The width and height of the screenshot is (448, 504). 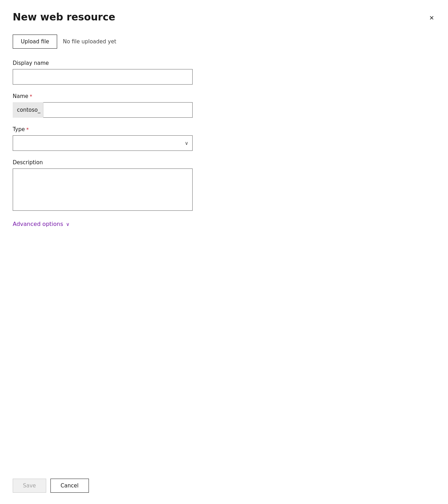 What do you see at coordinates (20, 96) in the screenshot?
I see `name-label-text: Name` at bounding box center [20, 96].